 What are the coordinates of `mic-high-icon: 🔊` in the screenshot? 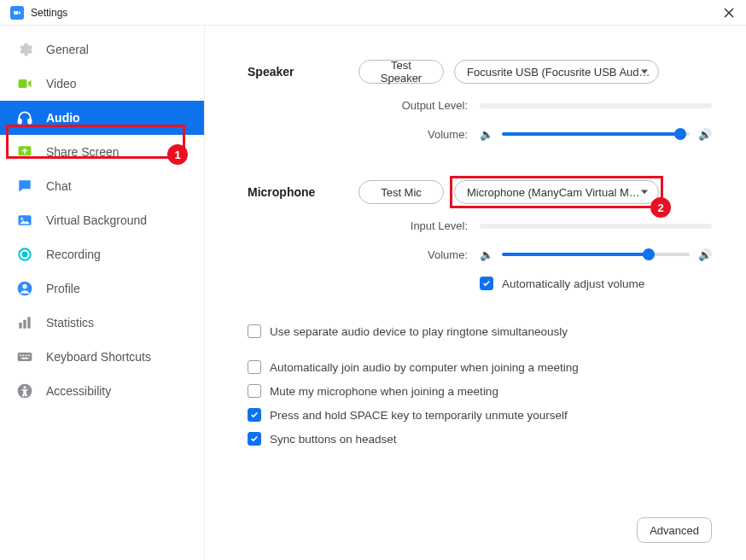 It's located at (705, 254).